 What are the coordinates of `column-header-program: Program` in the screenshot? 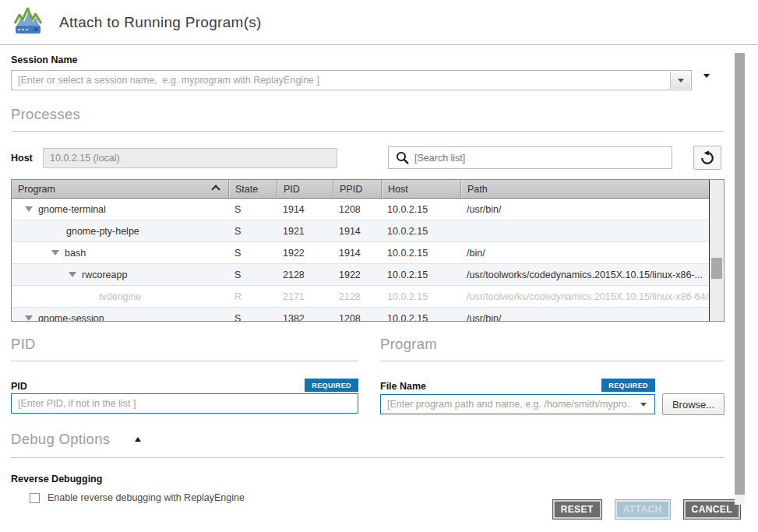 It's located at (120, 188).